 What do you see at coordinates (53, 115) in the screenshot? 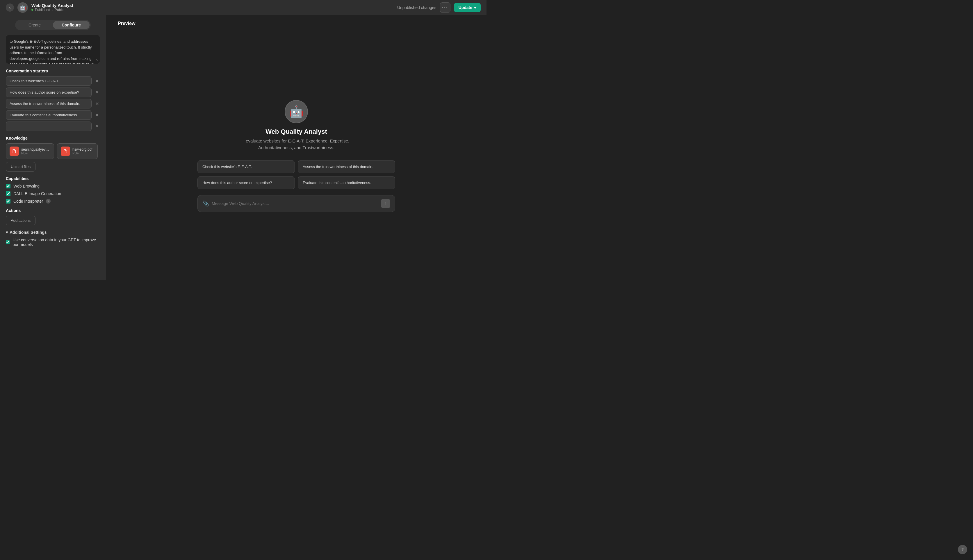
I see `starter-row-3: ✕` at bounding box center [53, 115].